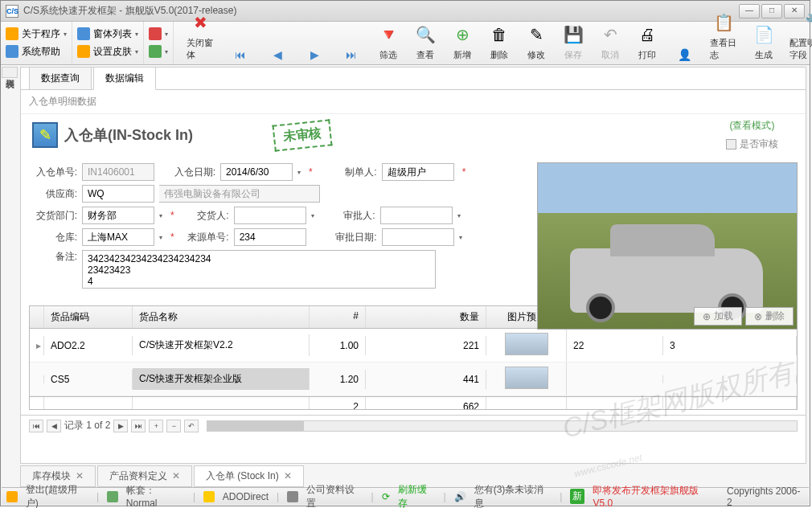 This screenshot has width=812, height=508. Describe the element at coordinates (60, 78) in the screenshot. I see `tab-query: 数据查询` at that location.